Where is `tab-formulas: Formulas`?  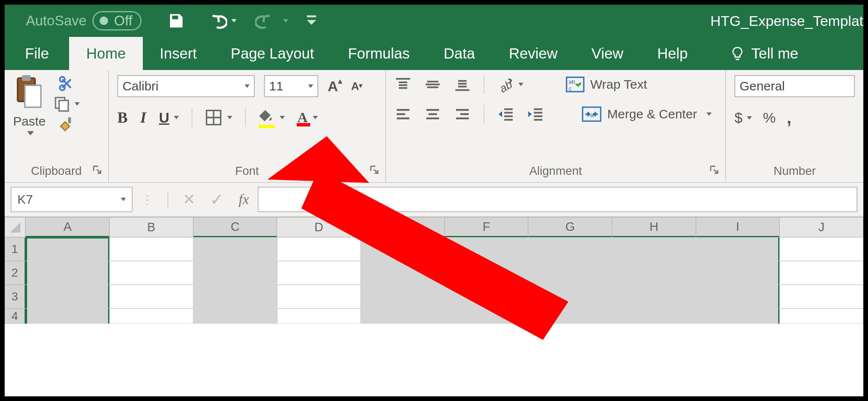
tab-formulas: Formulas is located at coordinates (379, 53).